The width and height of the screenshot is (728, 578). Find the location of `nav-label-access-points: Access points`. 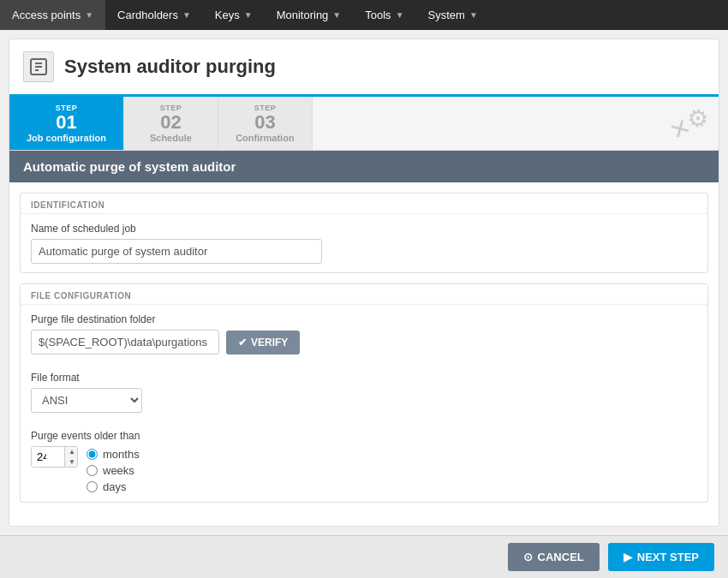

nav-label-access-points: Access points is located at coordinates (46, 15).